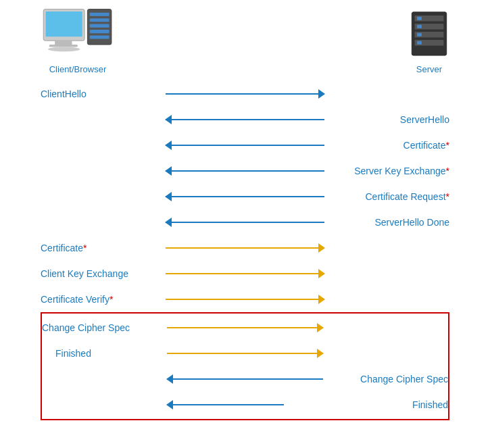 The width and height of the screenshot is (490, 448). I want to click on arrow-server-key-exchange, so click(245, 171).